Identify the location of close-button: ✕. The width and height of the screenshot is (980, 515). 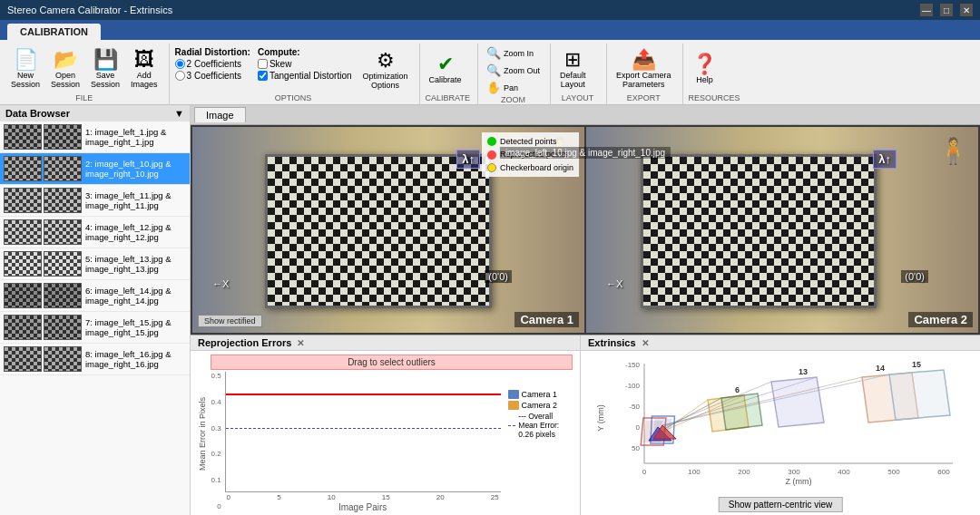
(966, 10).